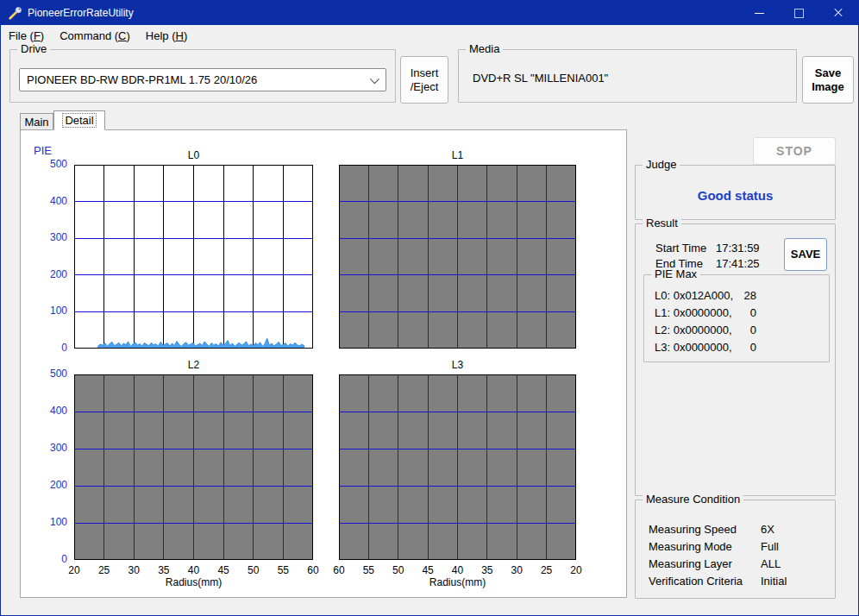 This screenshot has width=859, height=616. I want to click on insert-eject-label-line2: /Eject, so click(424, 87).